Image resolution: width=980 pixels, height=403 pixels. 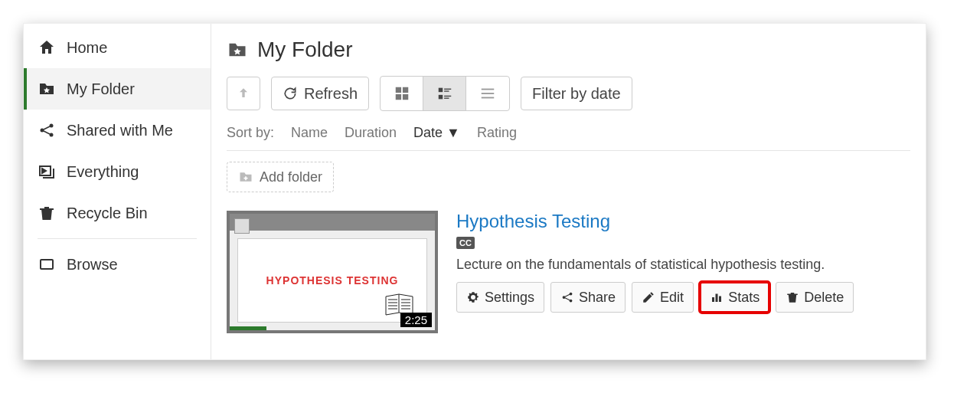 I want to click on sort-date: Date ▼, so click(x=436, y=133).